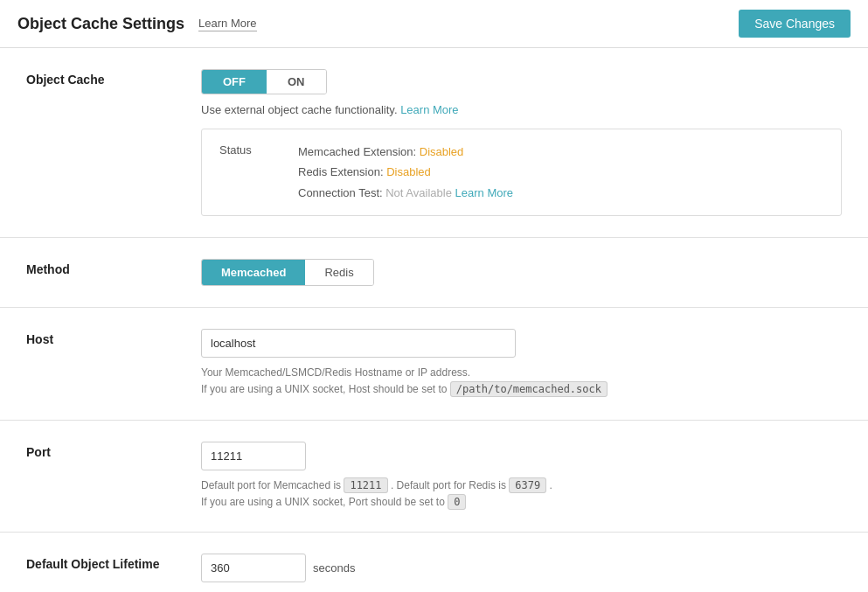 The height and width of the screenshot is (592, 868). I want to click on port-description: Default port for Memcached is 11211 . De…, so click(521, 494).